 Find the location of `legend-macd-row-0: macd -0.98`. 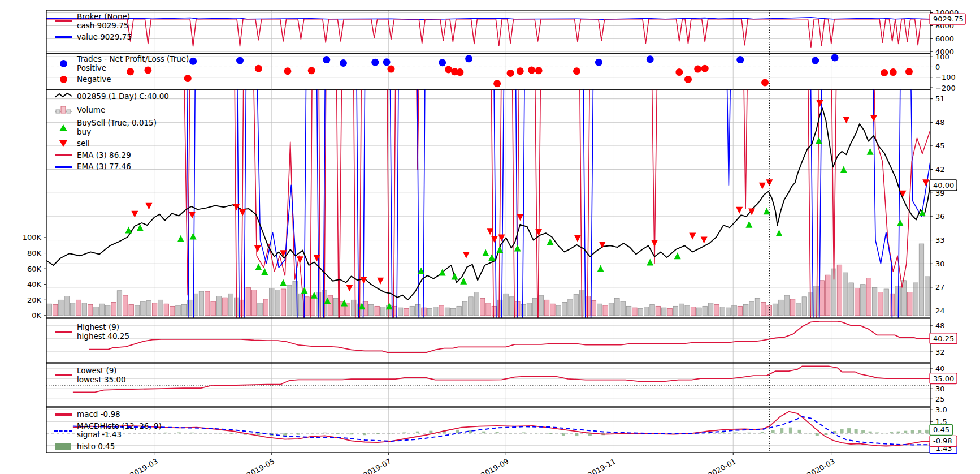

legend-macd-row-0: macd -0.98 is located at coordinates (106, 415).